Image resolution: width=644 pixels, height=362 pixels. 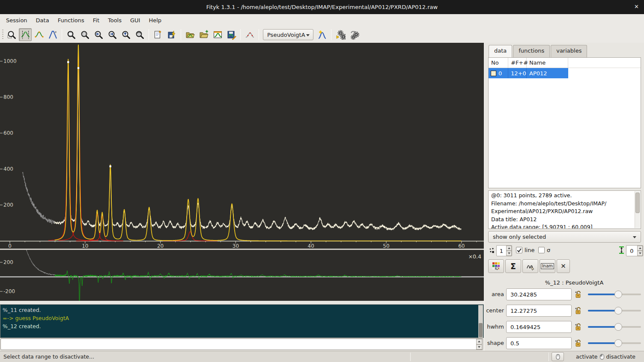 What do you see at coordinates (140, 35) in the screenshot?
I see `zoom-previous-icon` at bounding box center [140, 35].